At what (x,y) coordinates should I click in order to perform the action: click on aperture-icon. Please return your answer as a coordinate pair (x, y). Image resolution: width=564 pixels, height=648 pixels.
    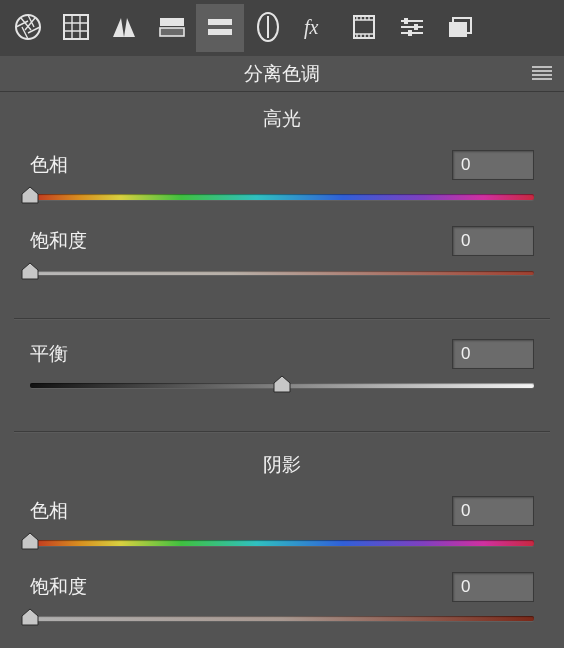
    Looking at the image, I should click on (28, 28).